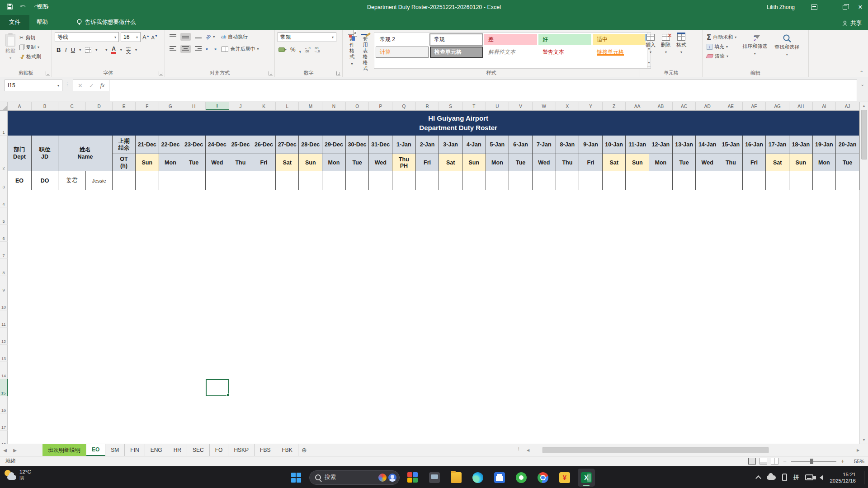 The image size is (868, 488). I want to click on edge-icon, so click(478, 478).